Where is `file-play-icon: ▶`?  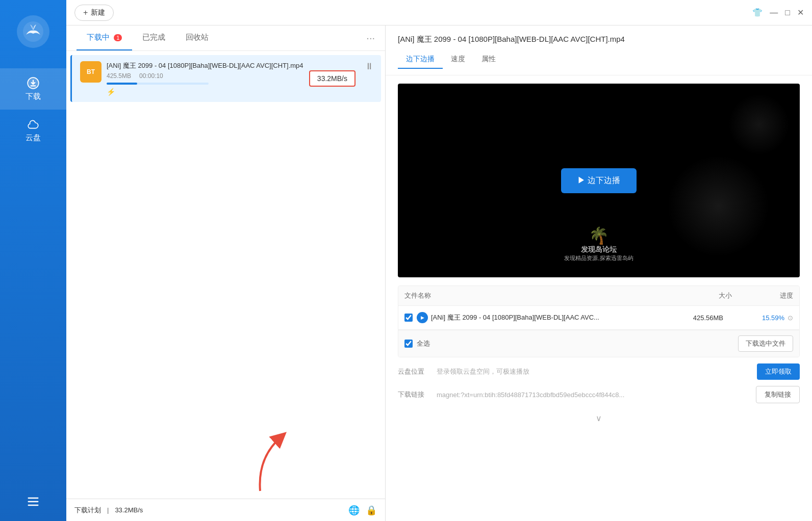
file-play-icon: ▶ is located at coordinates (422, 318).